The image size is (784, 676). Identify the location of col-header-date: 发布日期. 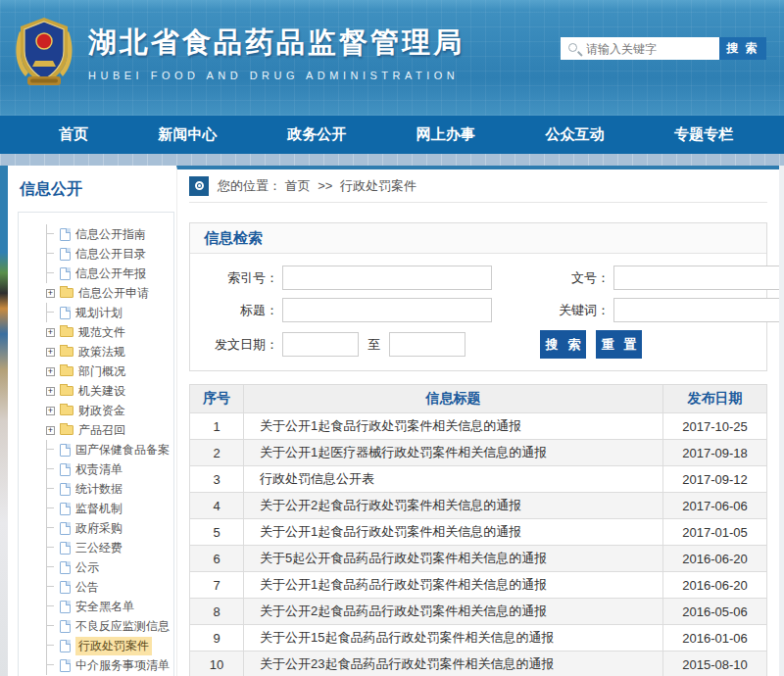
(715, 400).